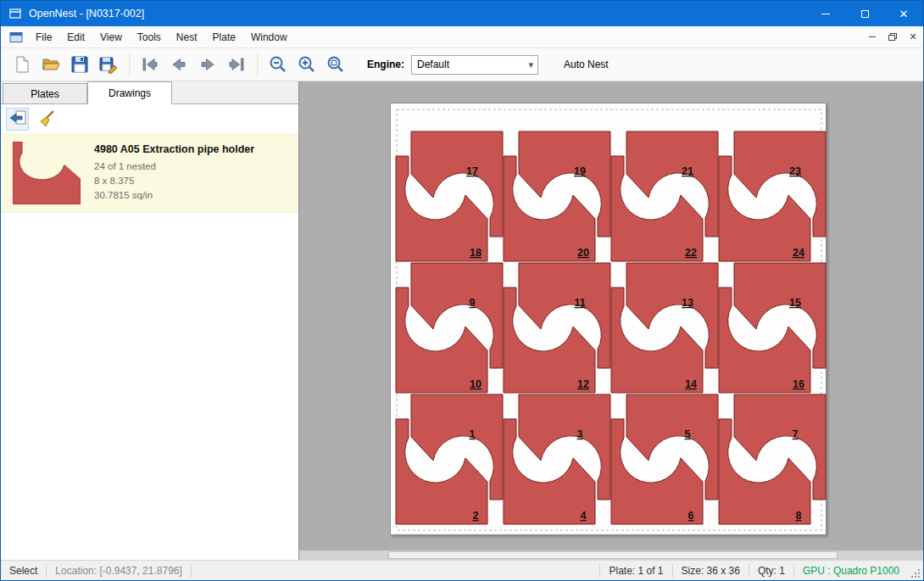 This screenshot has height=581, width=924. What do you see at coordinates (865, 14) in the screenshot?
I see `maximize-button` at bounding box center [865, 14].